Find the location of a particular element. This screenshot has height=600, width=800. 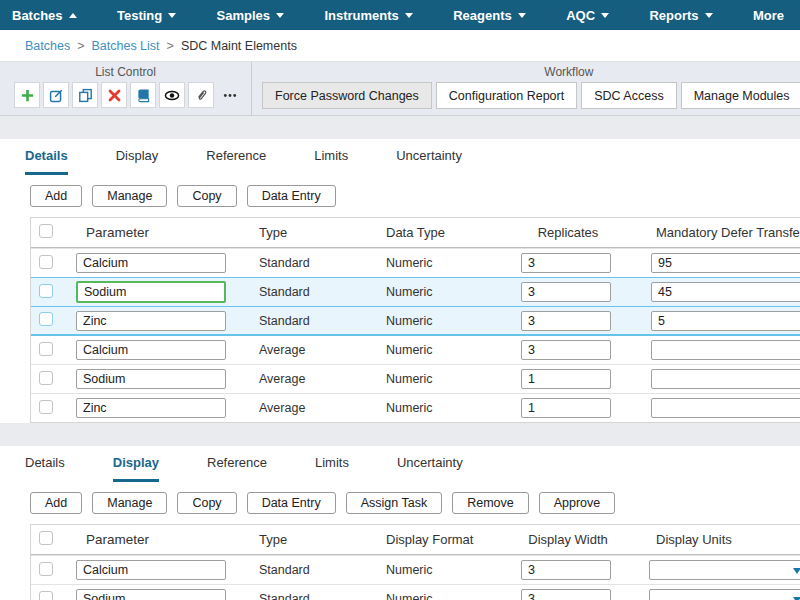

attachment-icon is located at coordinates (201, 95).